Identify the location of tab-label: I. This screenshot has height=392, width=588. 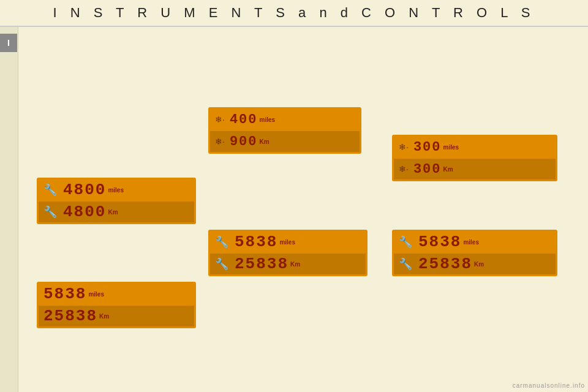
(9, 43).